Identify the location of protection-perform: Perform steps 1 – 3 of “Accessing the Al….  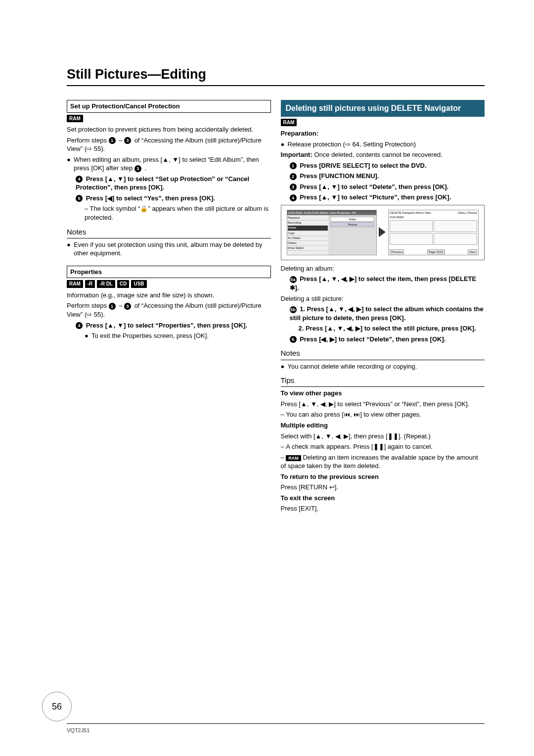
(169, 144).